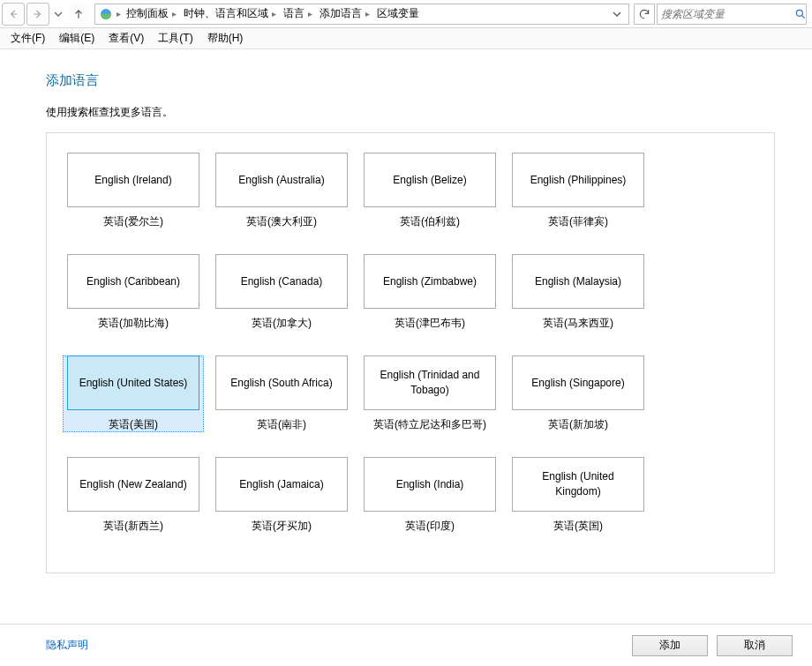 The height and width of the screenshot is (666, 812). What do you see at coordinates (282, 281) in the screenshot?
I see `language-tile: English (Canada)` at bounding box center [282, 281].